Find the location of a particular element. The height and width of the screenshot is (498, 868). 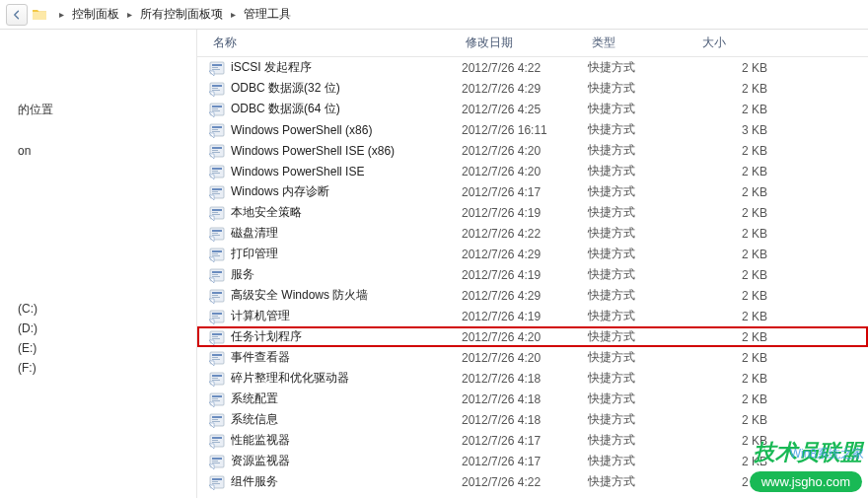

column-header-name: 名称 is located at coordinates (335, 43).